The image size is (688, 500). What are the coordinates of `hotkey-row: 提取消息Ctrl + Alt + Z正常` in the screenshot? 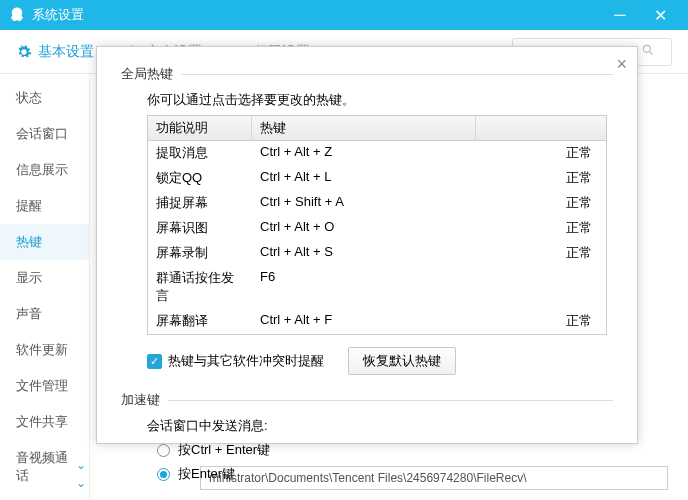 It's located at (377, 154).